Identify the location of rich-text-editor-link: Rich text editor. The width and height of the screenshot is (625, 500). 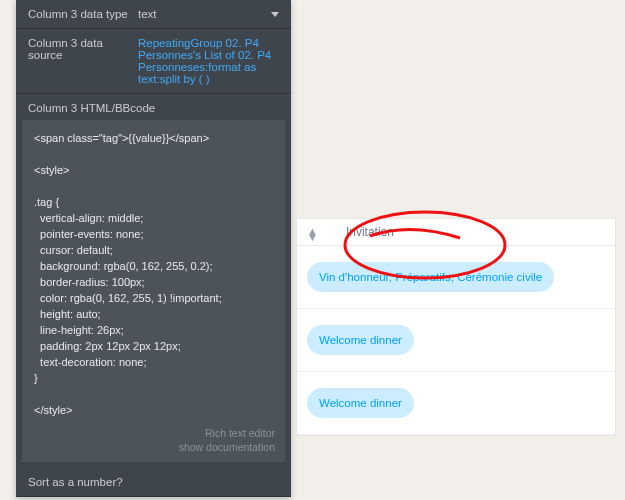
(154, 433).